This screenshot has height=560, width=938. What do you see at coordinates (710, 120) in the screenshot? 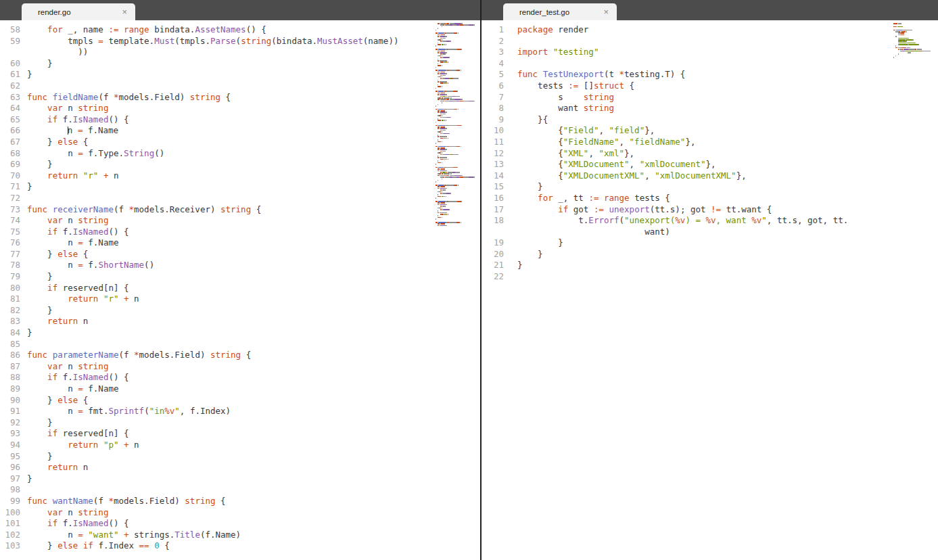
I see `code-line: 9 }{` at bounding box center [710, 120].